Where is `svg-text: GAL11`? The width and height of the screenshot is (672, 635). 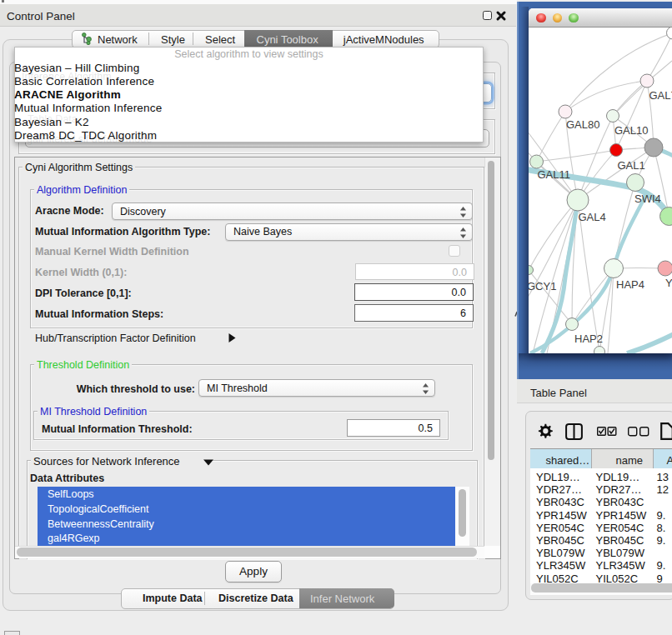 svg-text: GAL11 is located at coordinates (554, 175).